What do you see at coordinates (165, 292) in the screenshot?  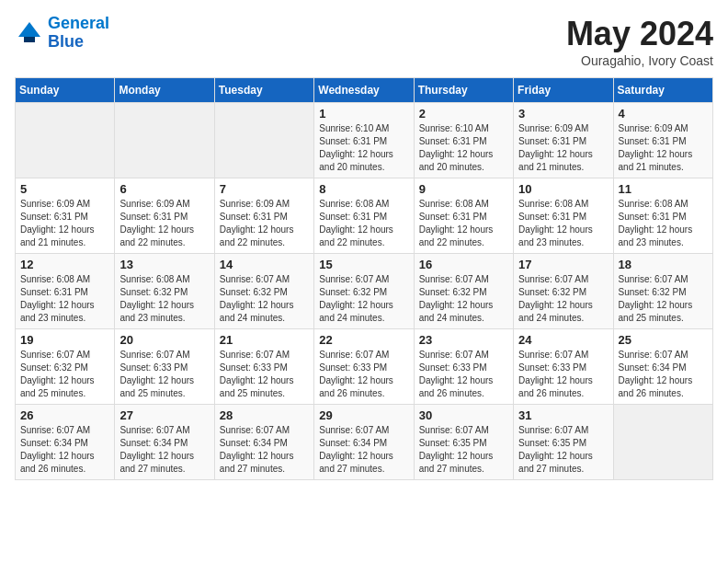 I see `calendar-cell: 13Sunrise: 6:08 AM Sunset: 6:32 PM Dayli…` at bounding box center [165, 292].